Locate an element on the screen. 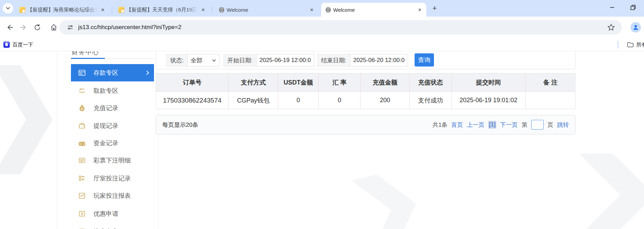 This screenshot has height=229, width=644. prev-page-link: 上一页 is located at coordinates (475, 125).